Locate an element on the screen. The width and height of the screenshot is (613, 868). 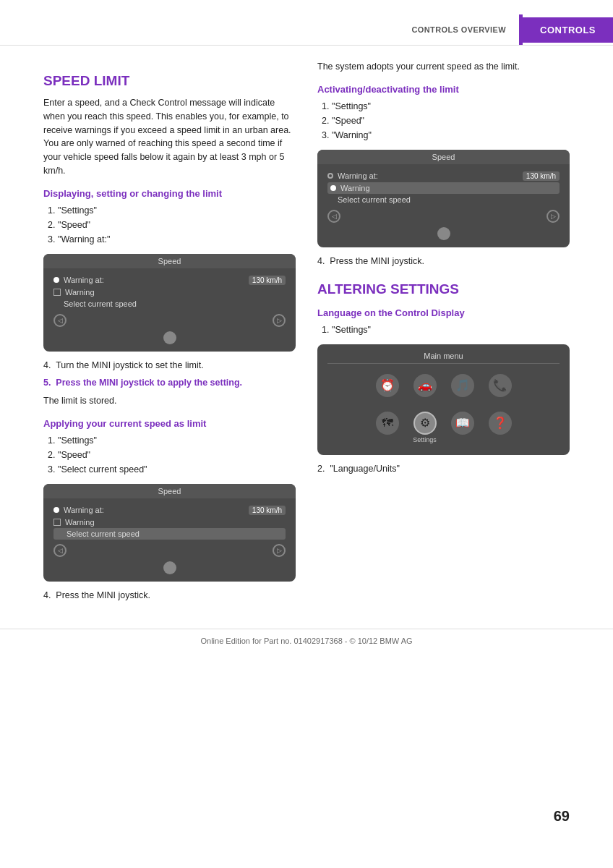
header-nav: CONTROLS OVERVIEW CONTROLS is located at coordinates (306, 23).